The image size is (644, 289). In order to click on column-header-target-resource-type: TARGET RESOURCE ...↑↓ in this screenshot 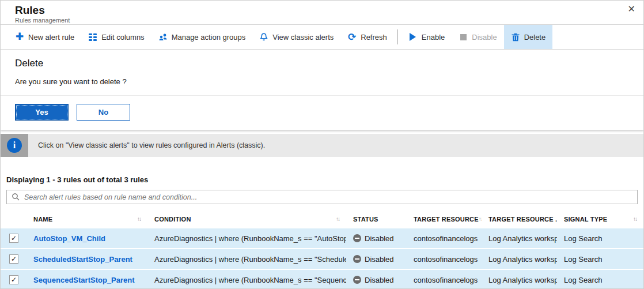, I will do `click(520, 219)`.